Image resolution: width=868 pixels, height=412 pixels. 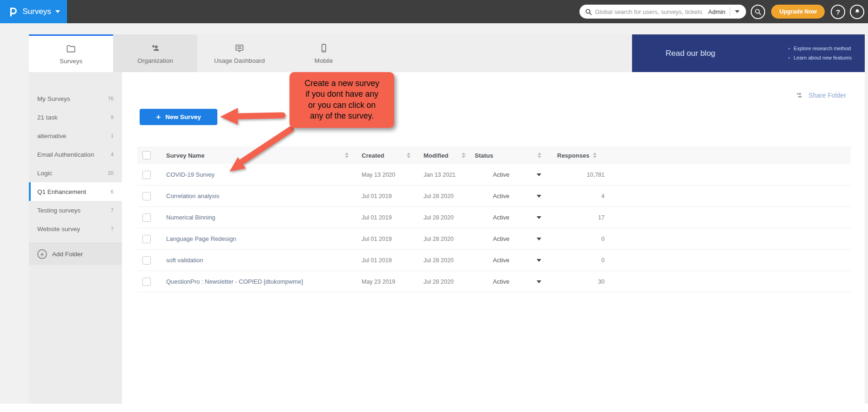 What do you see at coordinates (494, 218) in the screenshot?
I see `table-row: Numerical Binning Jul 01 2019 Jul 28 202…` at bounding box center [494, 218].